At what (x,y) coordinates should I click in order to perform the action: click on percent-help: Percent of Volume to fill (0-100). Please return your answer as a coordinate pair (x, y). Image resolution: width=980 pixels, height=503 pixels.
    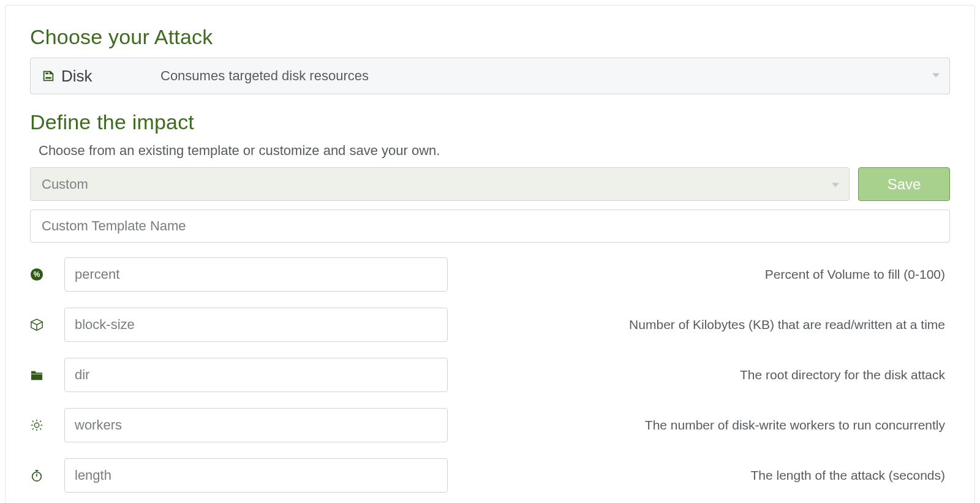
    Looking at the image, I should click on (705, 274).